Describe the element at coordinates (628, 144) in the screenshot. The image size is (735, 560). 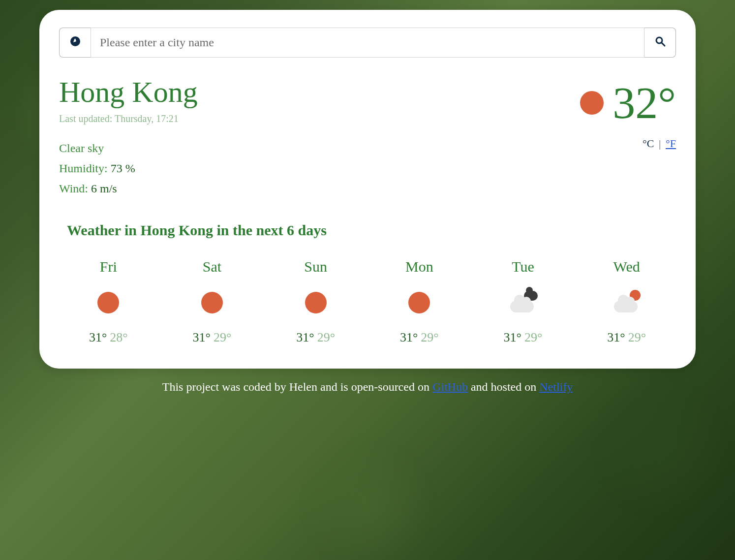
I see `unit-toggle: °C | °F` at that location.